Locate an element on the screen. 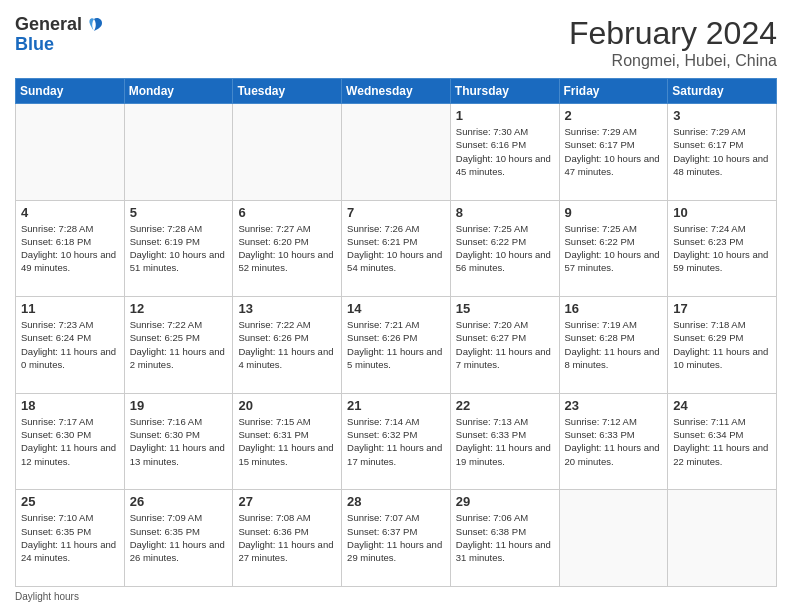 The image size is (792, 612). day-info: Sunrise: 7:21 AMSunset: 6:26 PMDaylight:… is located at coordinates (396, 344).